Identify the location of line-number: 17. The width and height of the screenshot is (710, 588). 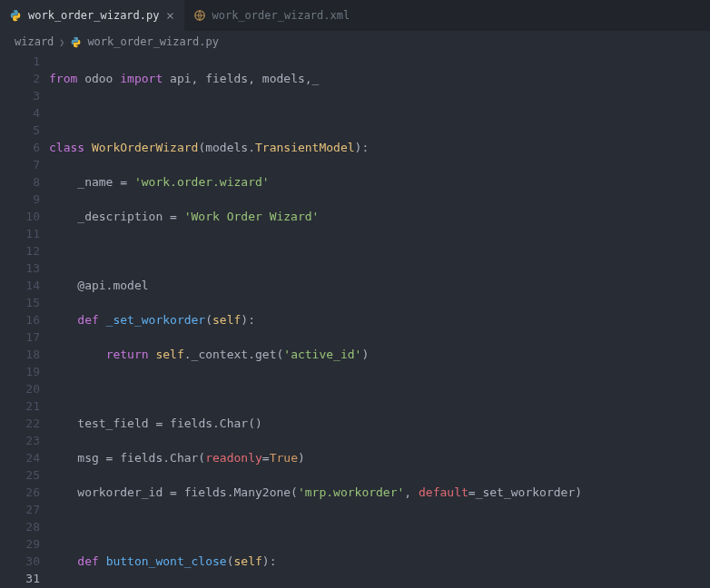
(20, 338).